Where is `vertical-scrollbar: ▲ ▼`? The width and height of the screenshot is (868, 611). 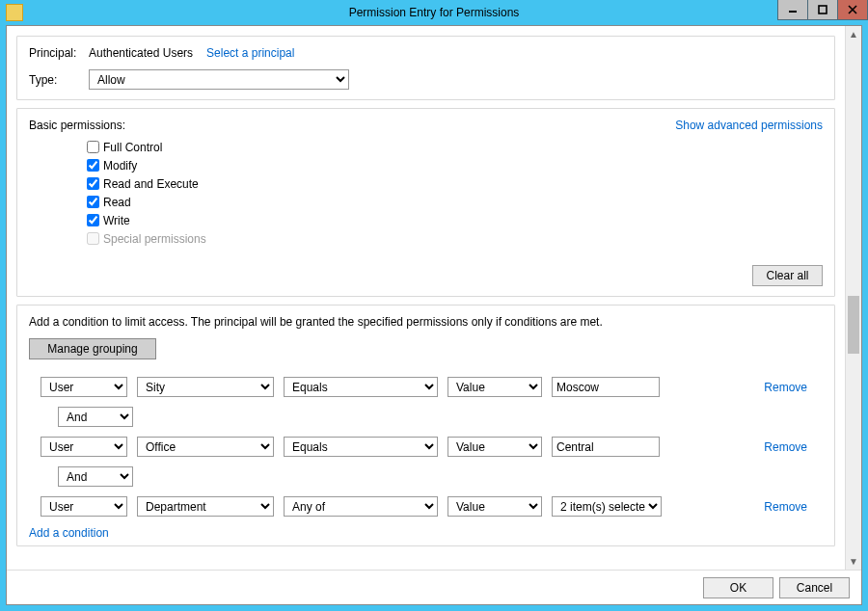 vertical-scrollbar: ▲ ▼ is located at coordinates (853, 298).